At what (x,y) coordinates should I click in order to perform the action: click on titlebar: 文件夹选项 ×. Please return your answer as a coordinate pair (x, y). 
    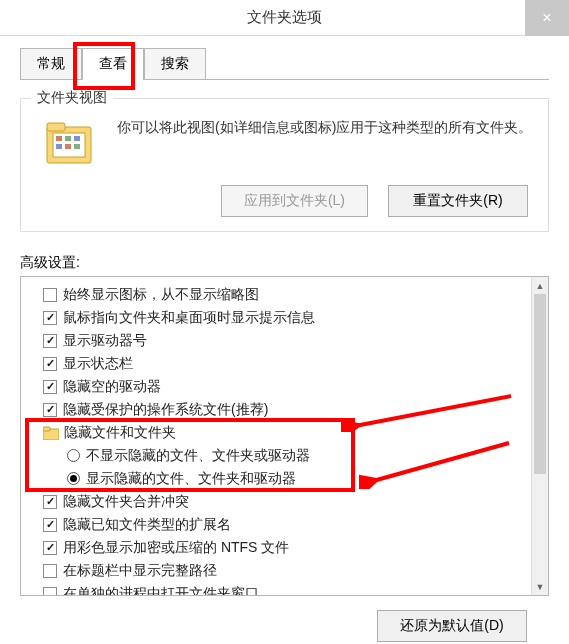
    Looking at the image, I should click on (284, 18).